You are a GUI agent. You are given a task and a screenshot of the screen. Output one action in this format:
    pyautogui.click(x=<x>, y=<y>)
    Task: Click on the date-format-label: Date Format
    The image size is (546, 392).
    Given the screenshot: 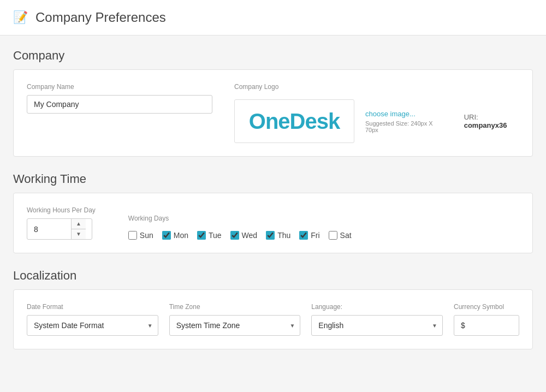 What is the action you would take?
    pyautogui.click(x=93, y=307)
    